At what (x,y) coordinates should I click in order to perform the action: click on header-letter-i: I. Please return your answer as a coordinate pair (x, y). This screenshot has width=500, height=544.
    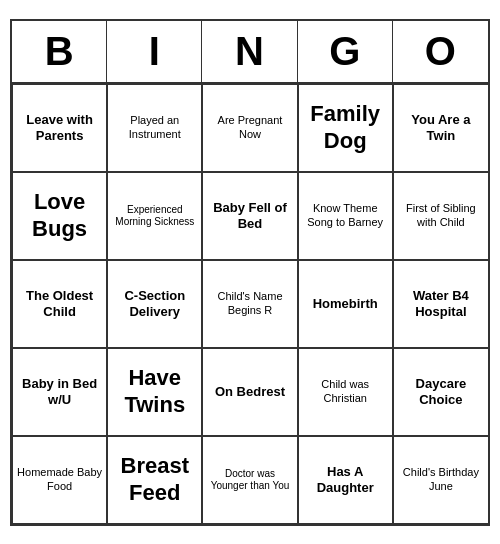
    Looking at the image, I should click on (154, 52).